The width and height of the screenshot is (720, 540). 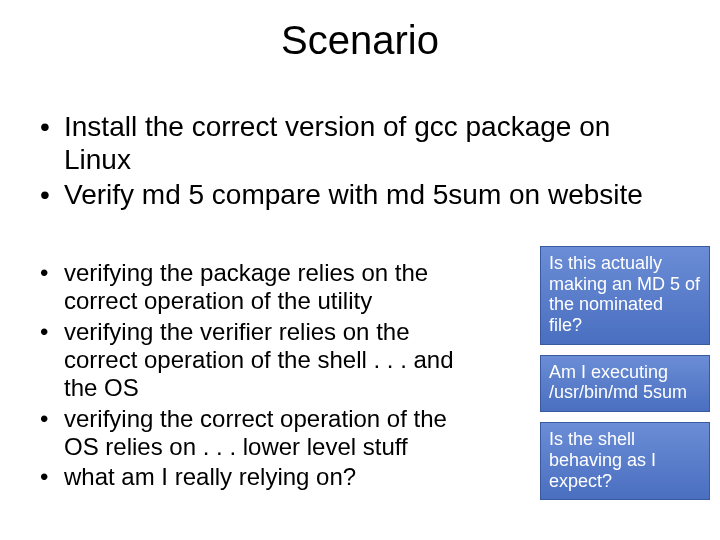 I want to click on bullet-item: Install the correct version of gcc packa…, so click(x=360, y=143).